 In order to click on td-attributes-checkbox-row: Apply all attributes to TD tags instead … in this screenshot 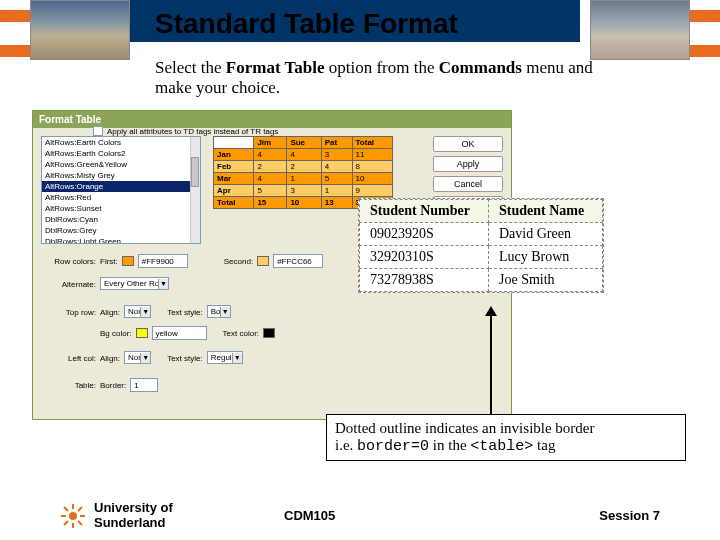, I will do `click(186, 131)`.